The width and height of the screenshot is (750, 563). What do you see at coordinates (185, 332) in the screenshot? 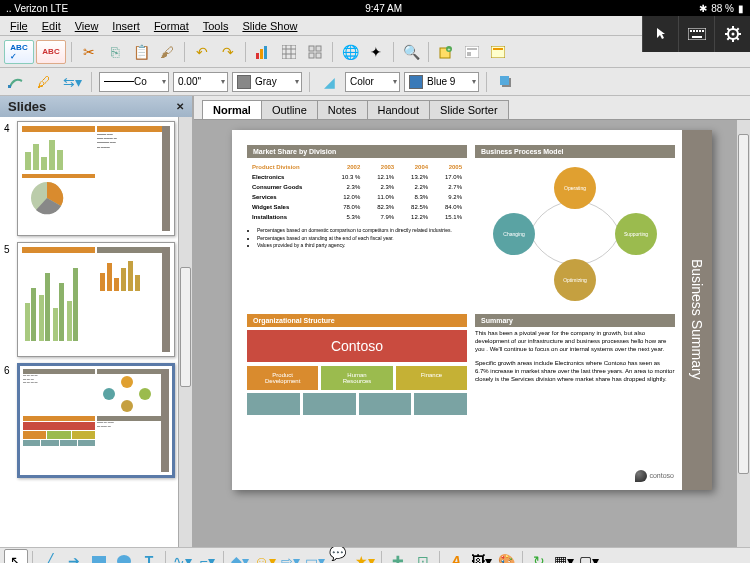
I see `slides-scrollbar` at bounding box center [185, 332].